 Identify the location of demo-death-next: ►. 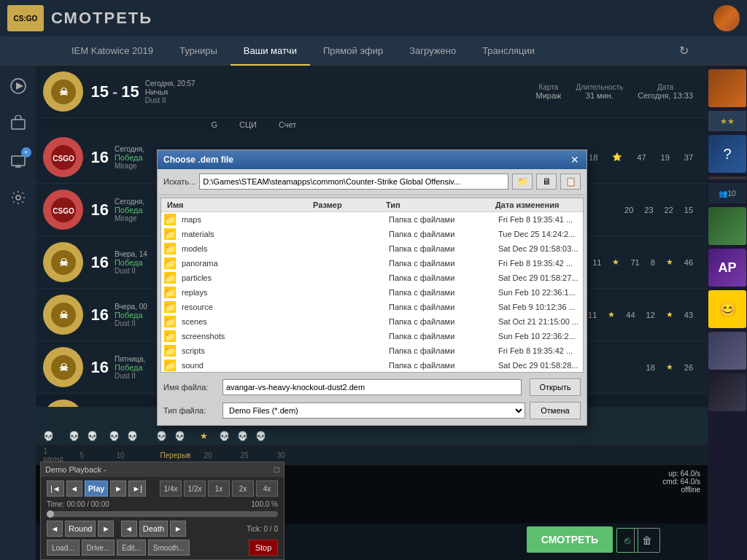
(178, 529).